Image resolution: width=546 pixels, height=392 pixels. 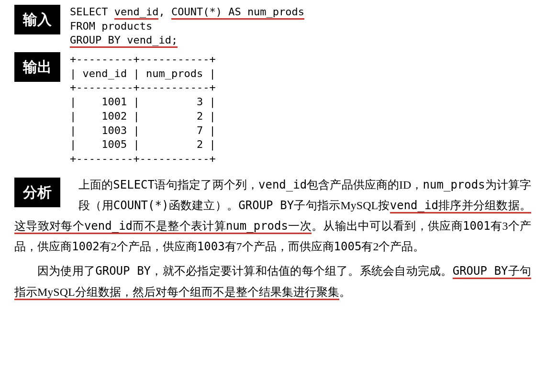 What do you see at coordinates (37, 20) in the screenshot?
I see `input-label: 输入` at bounding box center [37, 20].